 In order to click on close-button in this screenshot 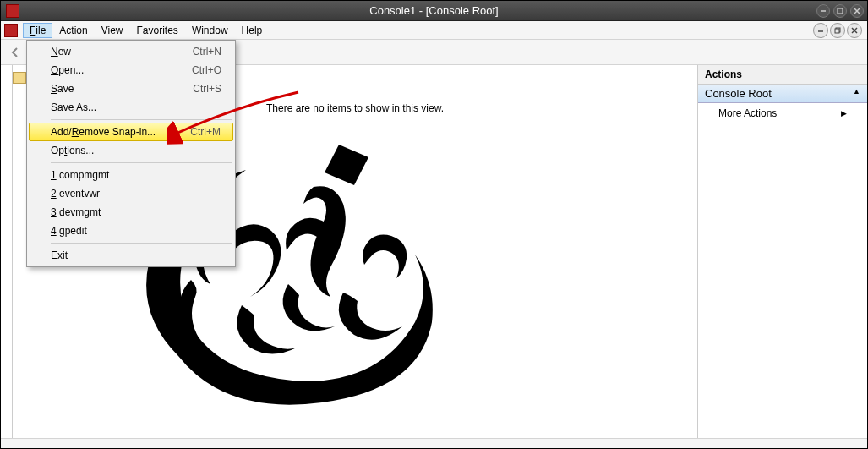, I will do `click(857, 11)`.